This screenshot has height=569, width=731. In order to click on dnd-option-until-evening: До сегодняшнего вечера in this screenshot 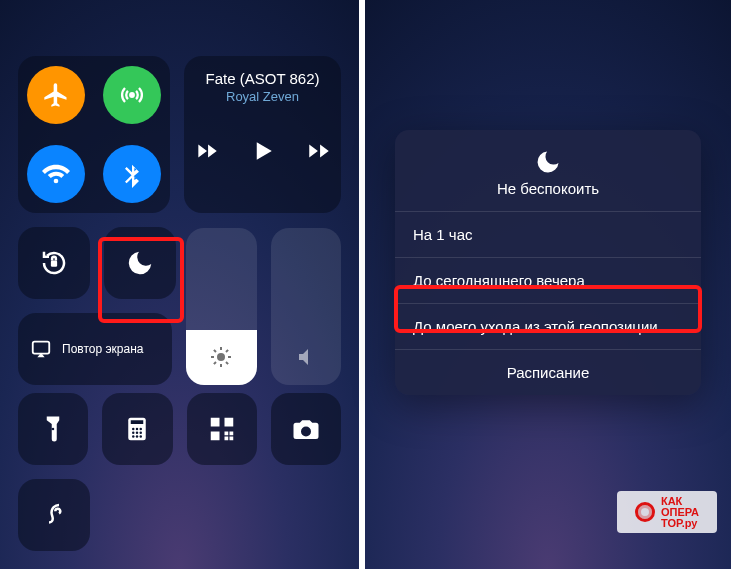, I will do `click(548, 281)`.